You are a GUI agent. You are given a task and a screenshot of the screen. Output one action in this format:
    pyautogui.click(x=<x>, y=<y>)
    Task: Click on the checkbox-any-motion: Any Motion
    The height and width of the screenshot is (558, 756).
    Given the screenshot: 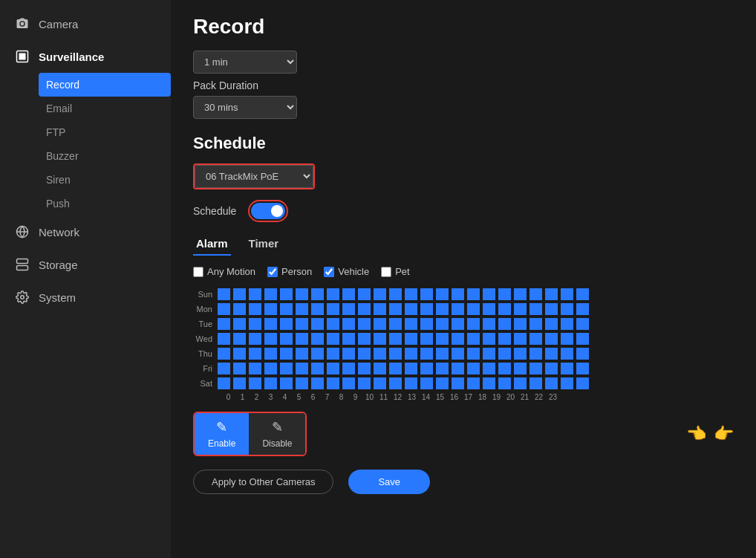 What is the action you would take?
    pyautogui.click(x=224, y=272)
    